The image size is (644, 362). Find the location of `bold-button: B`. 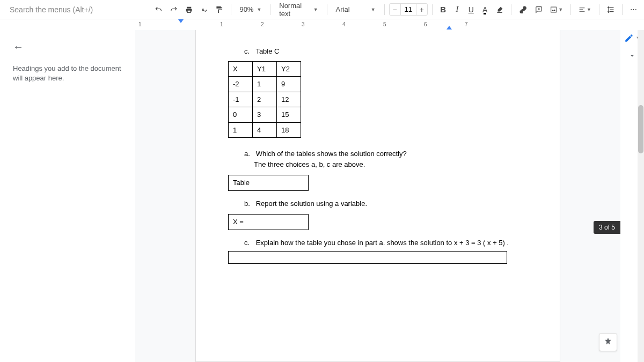

bold-button: B is located at coordinates (443, 10).